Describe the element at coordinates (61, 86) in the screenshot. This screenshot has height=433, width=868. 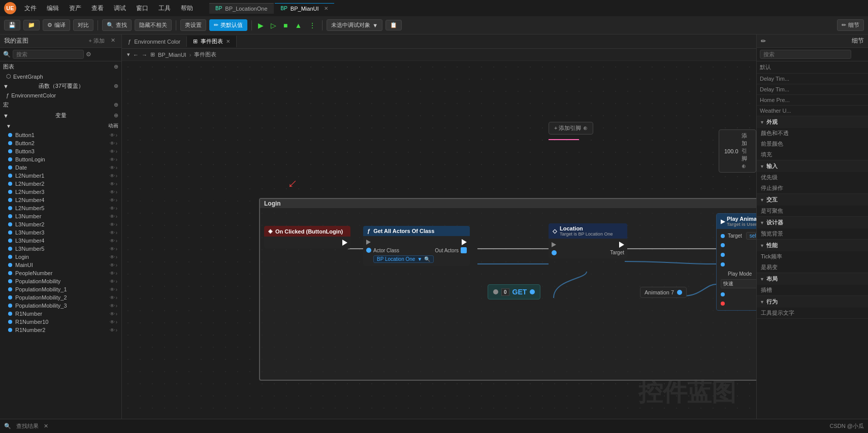
I see `section-functions: ▼ 函数（37可覆盖） ⊕` at that location.